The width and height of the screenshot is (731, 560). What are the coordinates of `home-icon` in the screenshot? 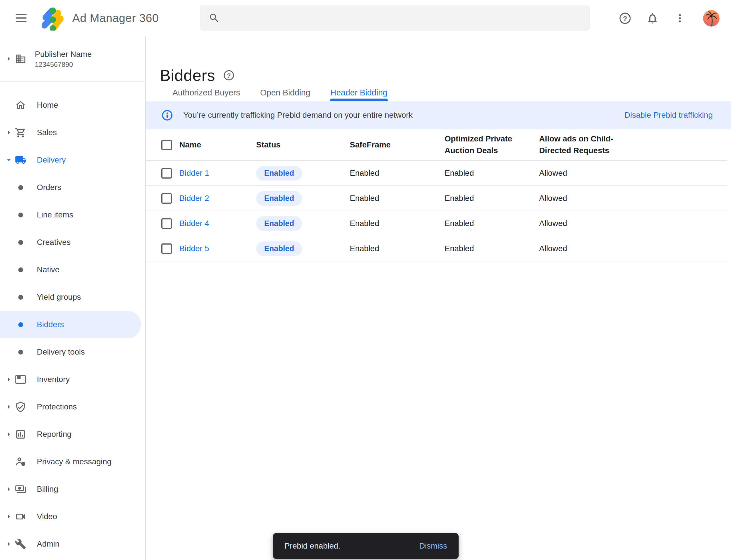 It's located at (21, 105).